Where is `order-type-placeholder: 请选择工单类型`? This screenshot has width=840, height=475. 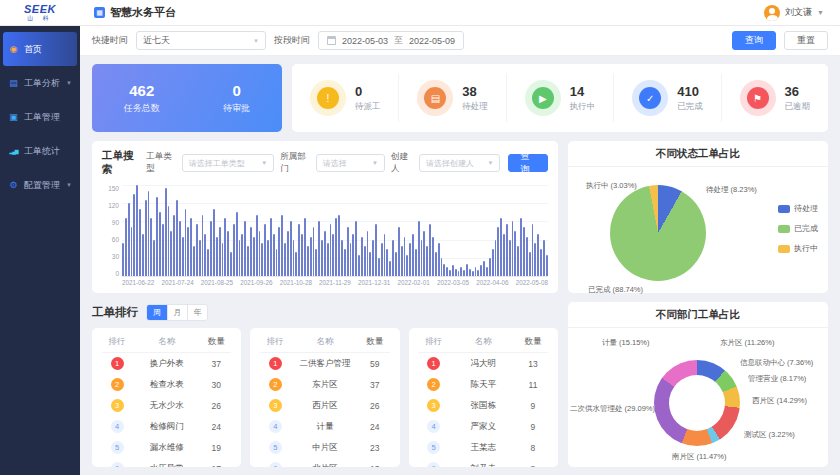 order-type-placeholder: 请选择工单类型 is located at coordinates (217, 164).